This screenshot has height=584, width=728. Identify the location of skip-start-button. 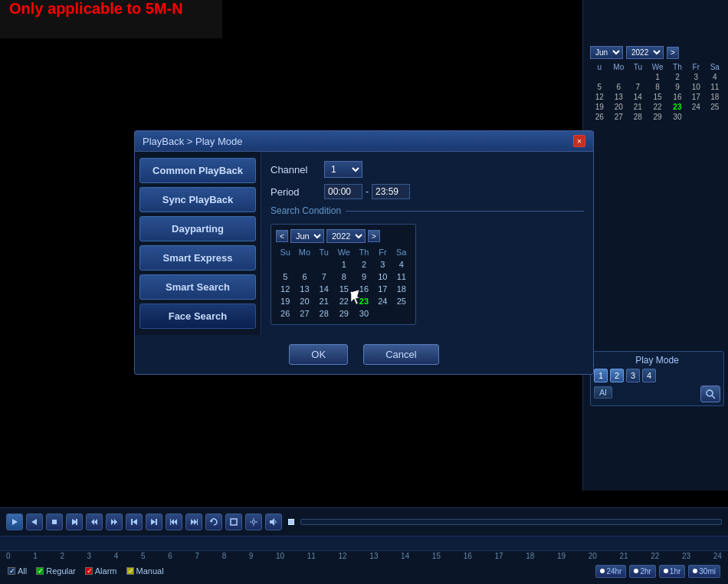
(134, 522).